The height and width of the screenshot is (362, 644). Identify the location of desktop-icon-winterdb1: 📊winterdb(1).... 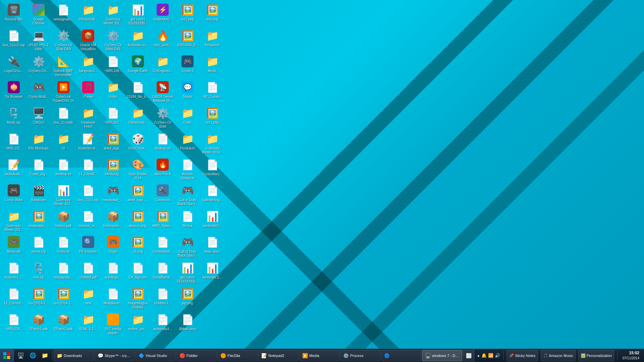
(212, 272).